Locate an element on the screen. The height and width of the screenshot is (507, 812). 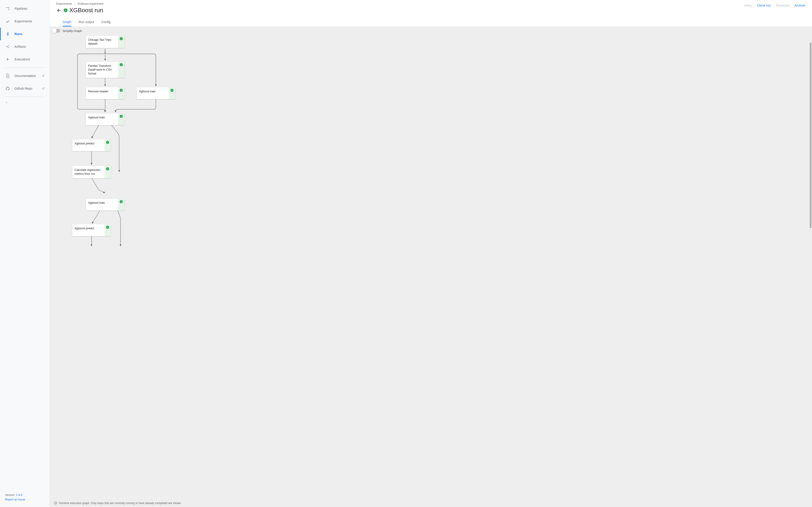
graph-node: Calculate regression metrics from csv is located at coordinates (91, 172).